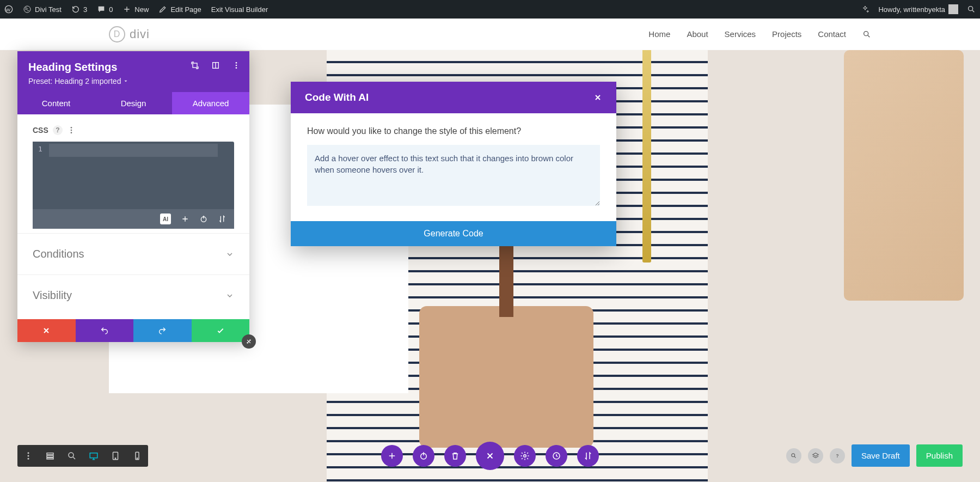 Image resolution: width=980 pixels, height=482 pixels. What do you see at coordinates (105, 331) in the screenshot?
I see `undo-button` at bounding box center [105, 331].